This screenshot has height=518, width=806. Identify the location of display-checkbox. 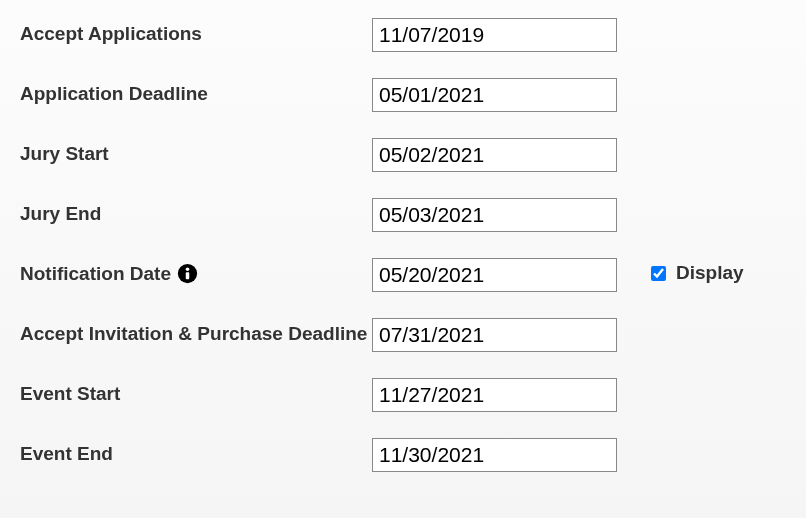
(658, 274).